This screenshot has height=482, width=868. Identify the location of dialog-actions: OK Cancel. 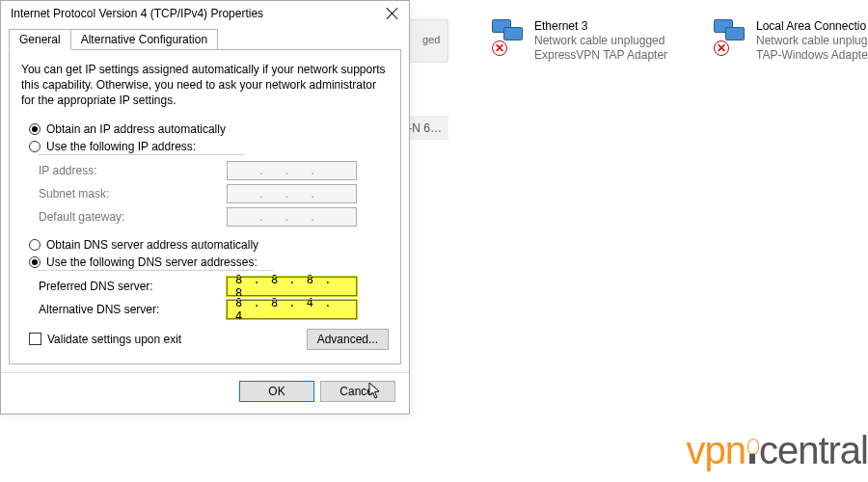
(204, 393).